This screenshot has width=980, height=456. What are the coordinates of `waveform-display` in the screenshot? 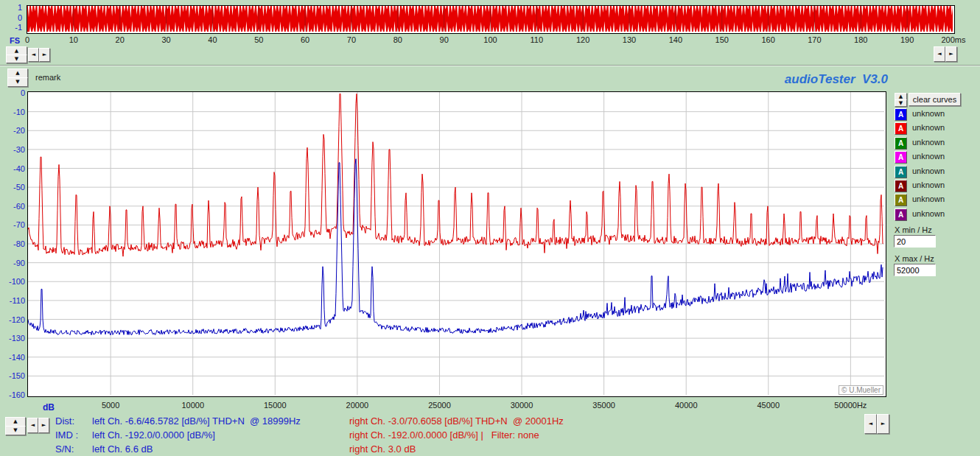 It's located at (491, 19).